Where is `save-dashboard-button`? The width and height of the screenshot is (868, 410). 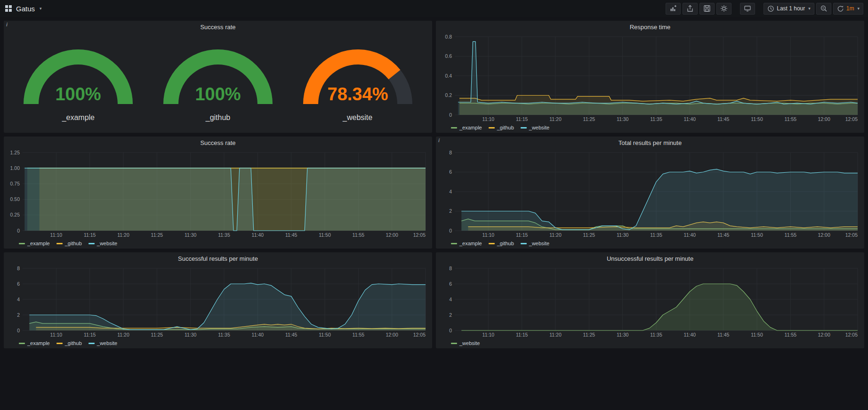 save-dashboard-button is located at coordinates (707, 8).